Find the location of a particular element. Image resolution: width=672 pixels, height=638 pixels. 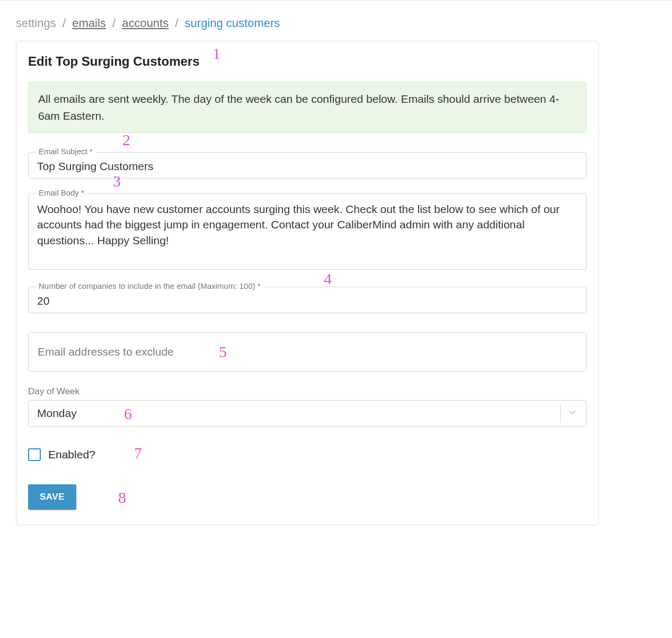

email-subject-field: 2 Email Subject * is located at coordinates (307, 165).